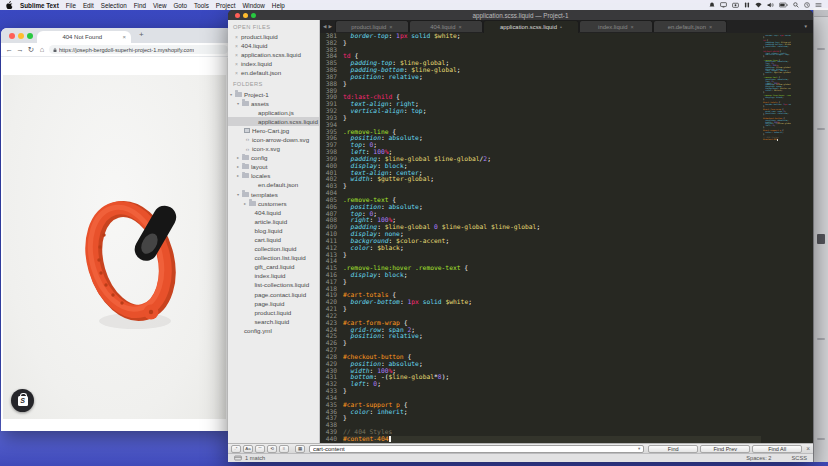 The image size is (828, 466). I want to click on volume-icon, so click(770, 5).